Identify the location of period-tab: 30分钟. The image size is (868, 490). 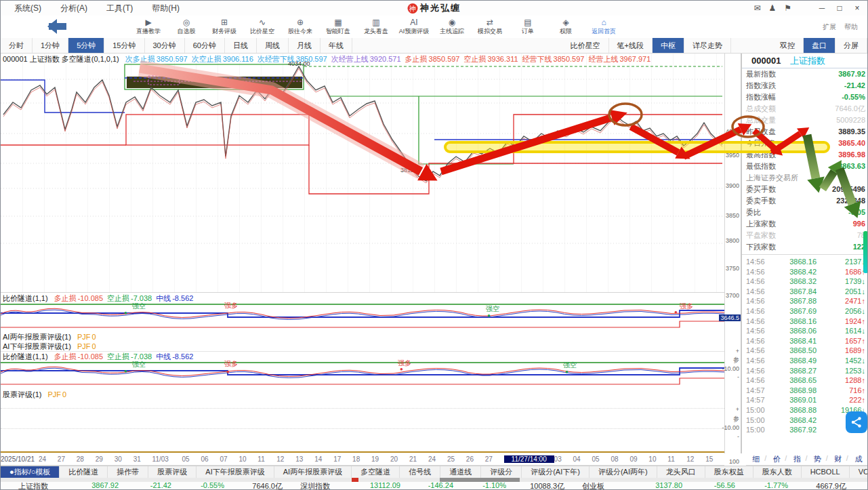
(165, 45).